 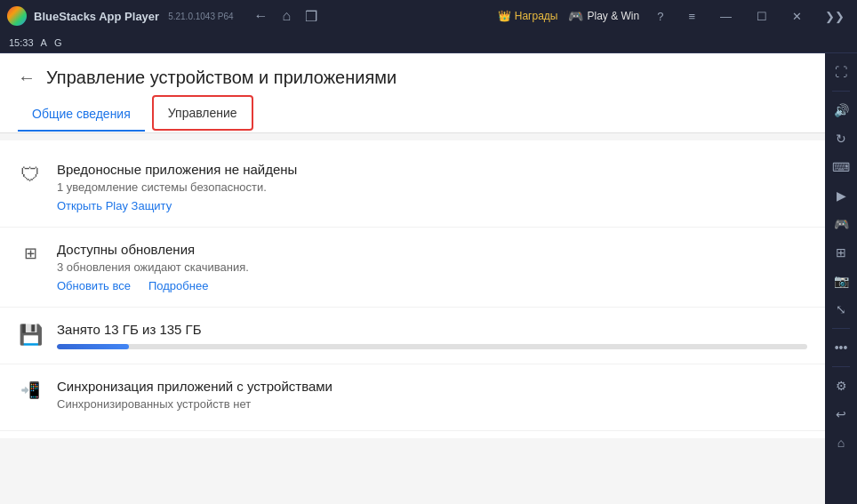 What do you see at coordinates (841, 386) in the screenshot?
I see `sidebar-settings-btn: ⚙` at bounding box center [841, 386].